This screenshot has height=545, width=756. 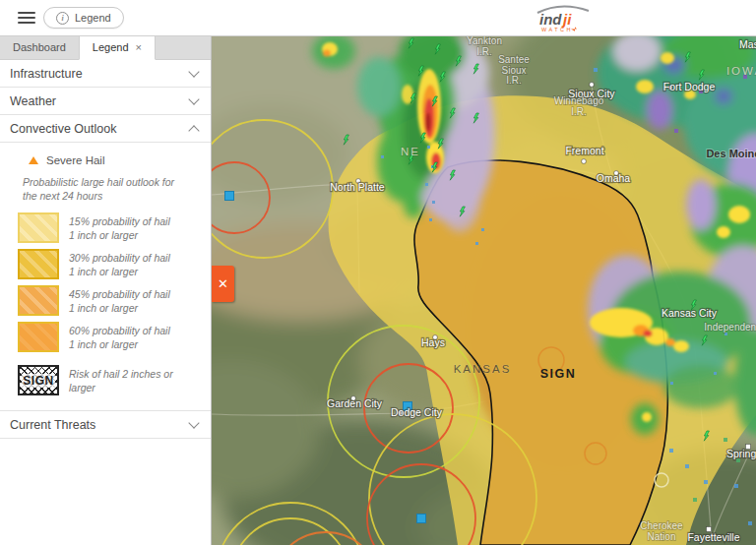 What do you see at coordinates (566, 19) in the screenshot?
I see `indji-watch-logo: ind ji WATCH` at bounding box center [566, 19].